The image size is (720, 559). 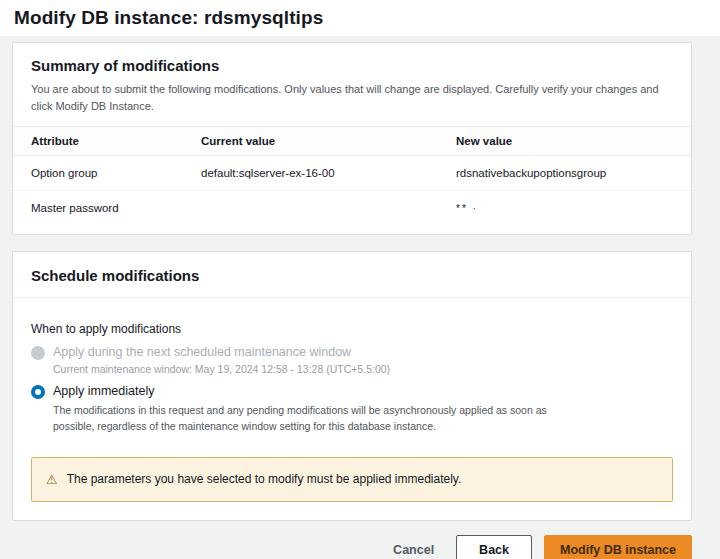 I want to click on cancel-button: Cancel, so click(x=414, y=548).